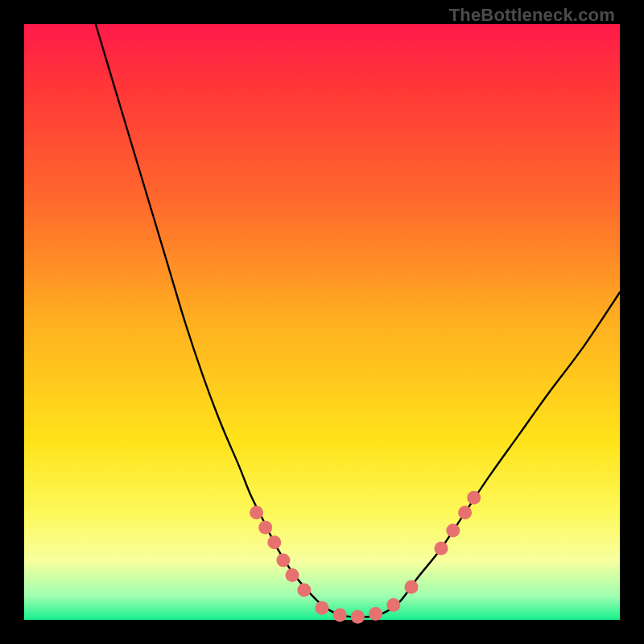 The width and height of the screenshot is (644, 644). Describe the element at coordinates (532, 15) in the screenshot. I see `watermark-text: TheBottleneck.com` at that location.